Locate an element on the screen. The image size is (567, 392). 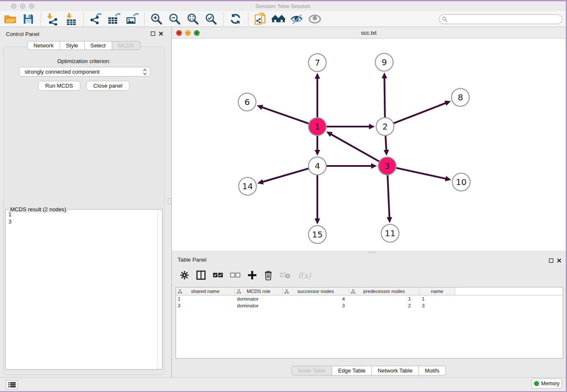
tab-network: Network is located at coordinates (44, 46).